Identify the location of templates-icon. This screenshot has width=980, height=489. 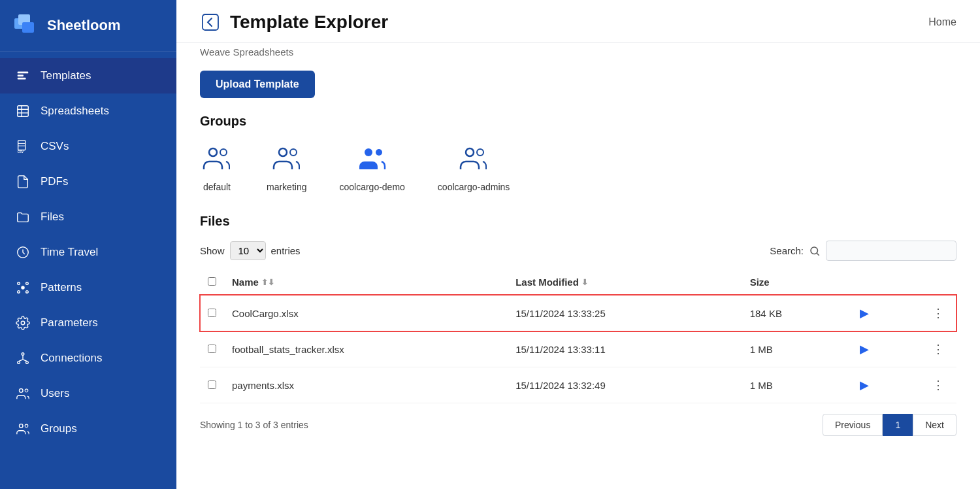
(23, 76).